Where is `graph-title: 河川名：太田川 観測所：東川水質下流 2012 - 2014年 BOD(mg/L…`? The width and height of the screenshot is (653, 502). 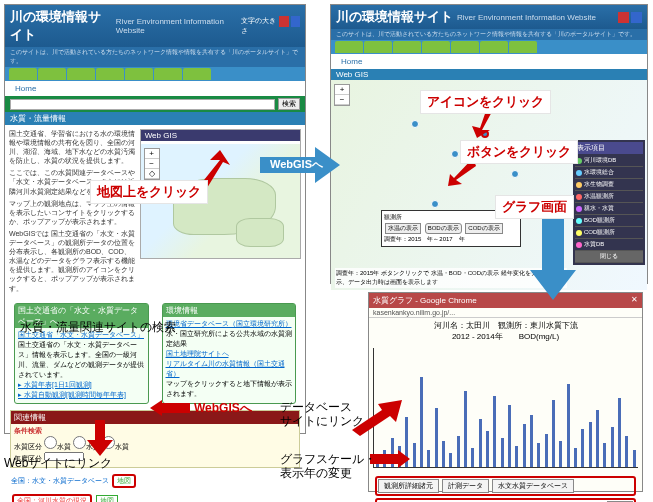
graph-title: 河川名：太田川 観測所：東川水質下流 2012 - 2014年 BOD(mg/L… is located at coordinates (506, 331).